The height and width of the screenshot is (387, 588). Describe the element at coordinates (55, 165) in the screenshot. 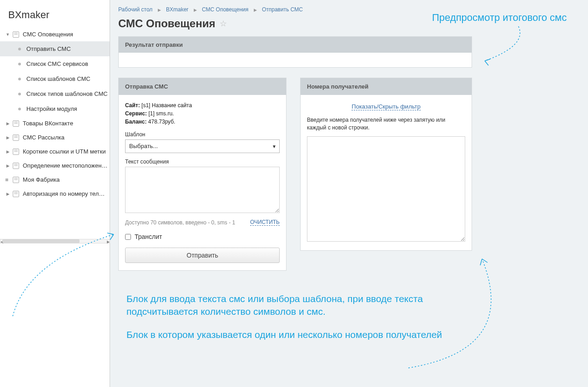

I see `sidebar-item-geolocation: ▶ Определение местоположения` at that location.